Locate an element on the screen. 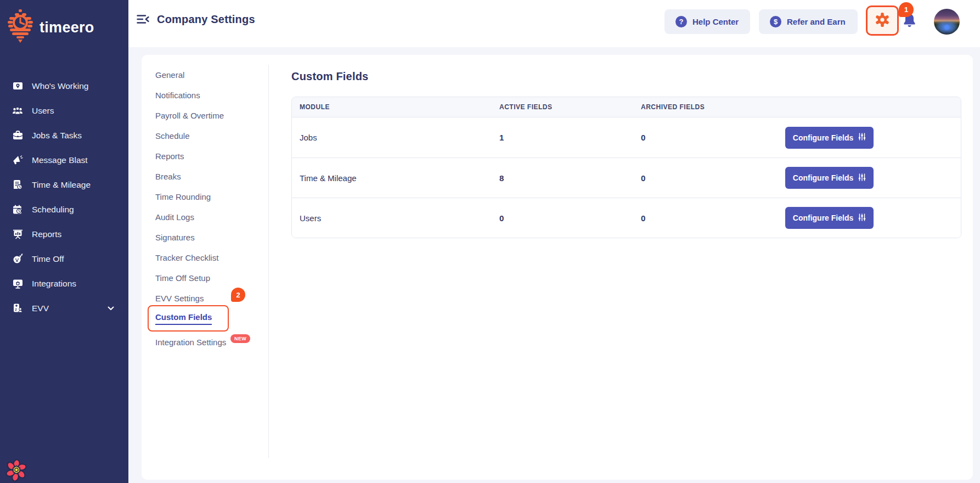 The height and width of the screenshot is (483, 980). refer-and-earn-button: $ Refer and Earn is located at coordinates (808, 22).